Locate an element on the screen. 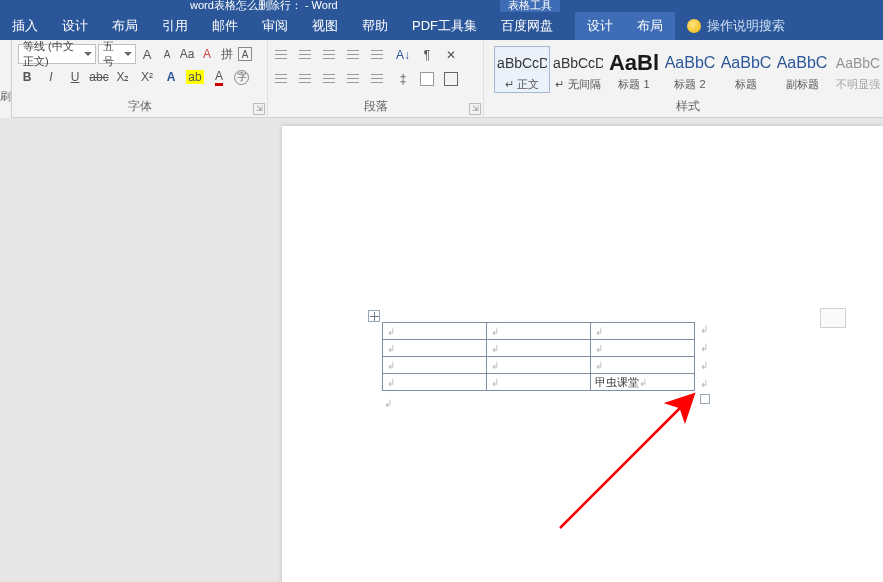  bullets-button is located at coordinates (283, 55).